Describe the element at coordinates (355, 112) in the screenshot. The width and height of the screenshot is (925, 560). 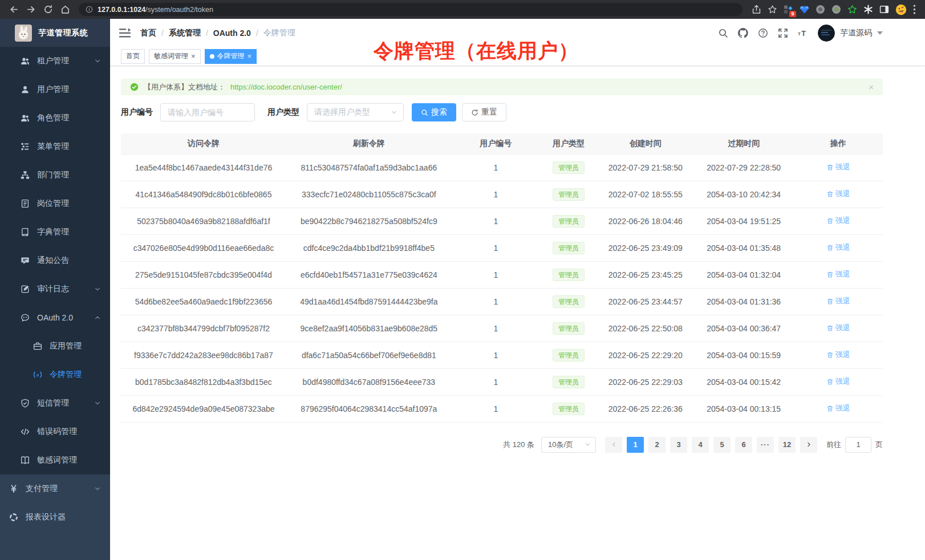
I see `user-type-select: 请选择用户类型` at that location.